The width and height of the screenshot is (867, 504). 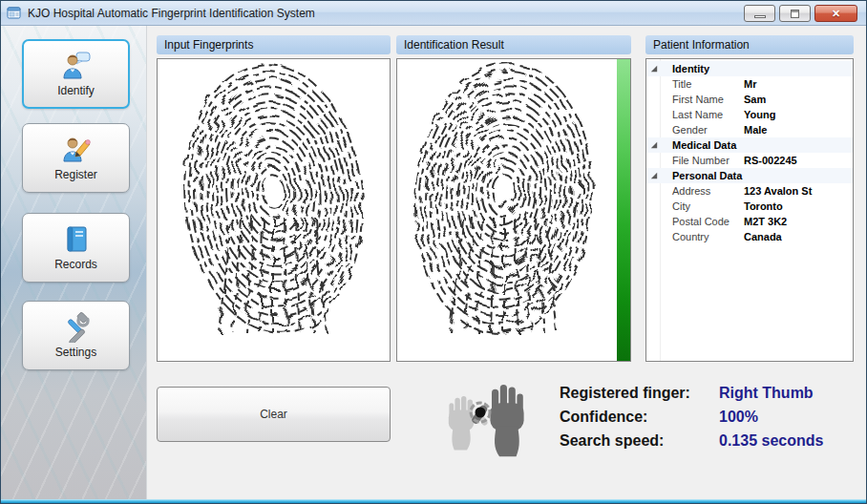 I want to click on row-label: City, so click(x=703, y=206).